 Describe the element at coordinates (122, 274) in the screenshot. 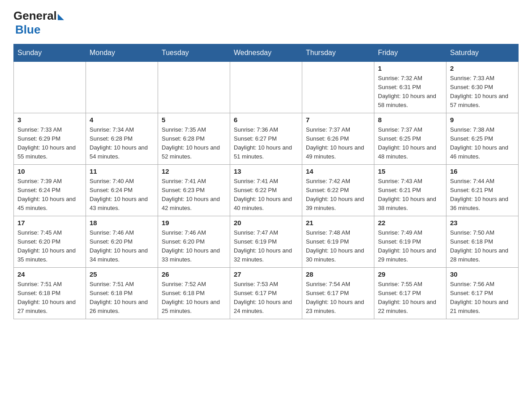

I see `day-number: 25` at that location.